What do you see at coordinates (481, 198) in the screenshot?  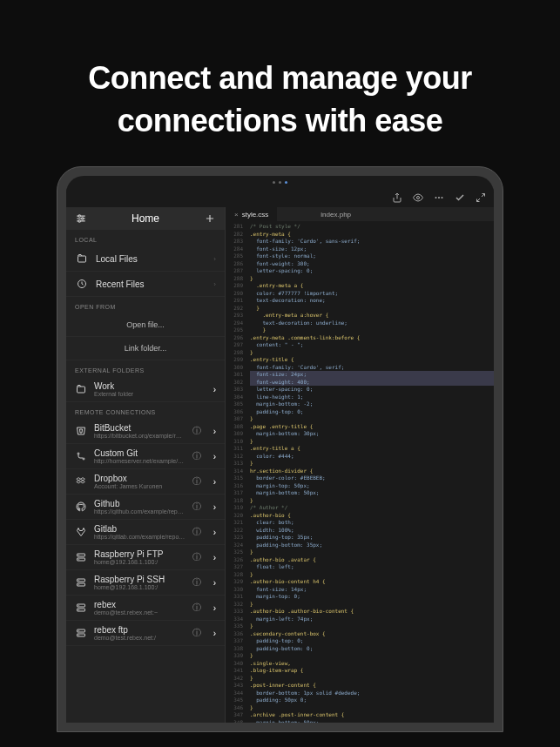 I see `fullscreen-icon` at bounding box center [481, 198].